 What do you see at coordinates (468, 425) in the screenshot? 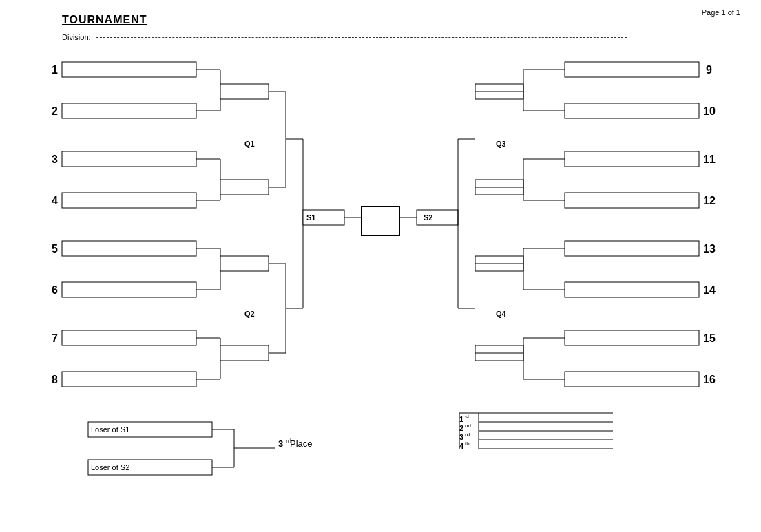
I see `svg-text: nd` at bounding box center [468, 425].